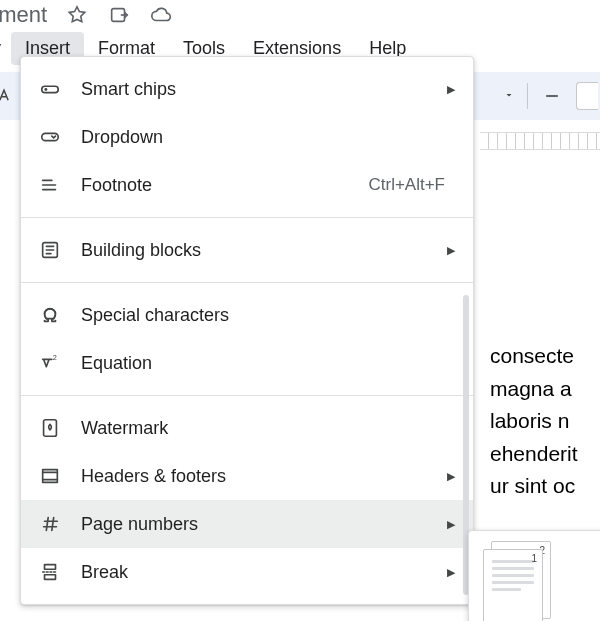 The image size is (600, 621). Describe the element at coordinates (300, 15) in the screenshot. I see `titlebar: ument` at that location.